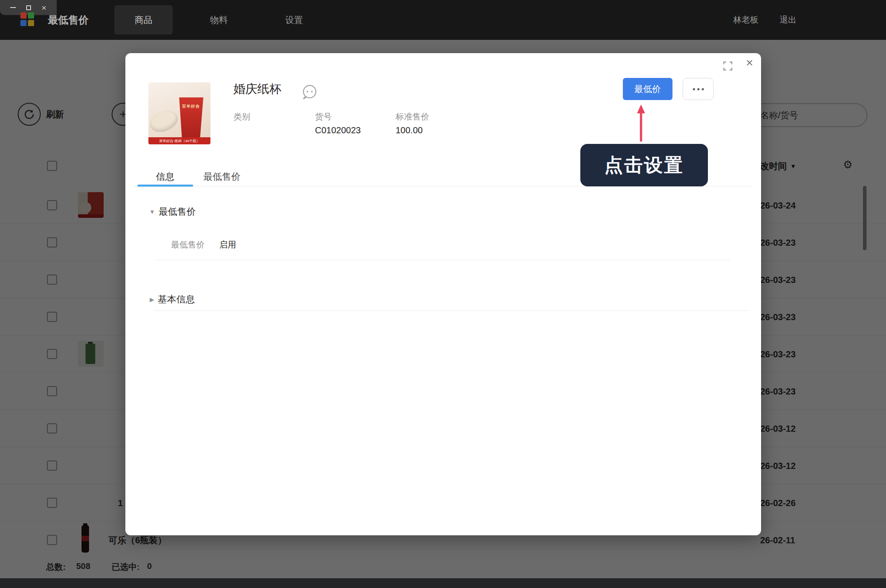 The height and width of the screenshot is (588, 886). Describe the element at coordinates (644, 165) in the screenshot. I see `annotation-tooltip: 点击设置` at that location.